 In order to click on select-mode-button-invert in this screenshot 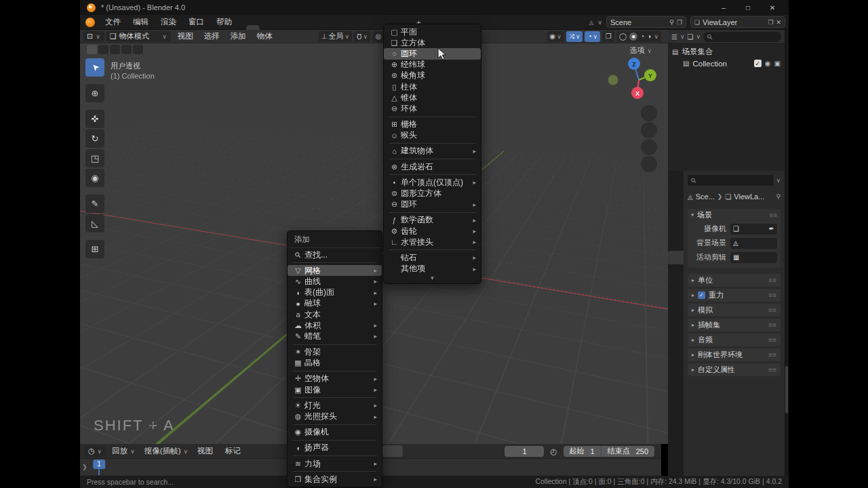, I will do `click(126, 49)`.